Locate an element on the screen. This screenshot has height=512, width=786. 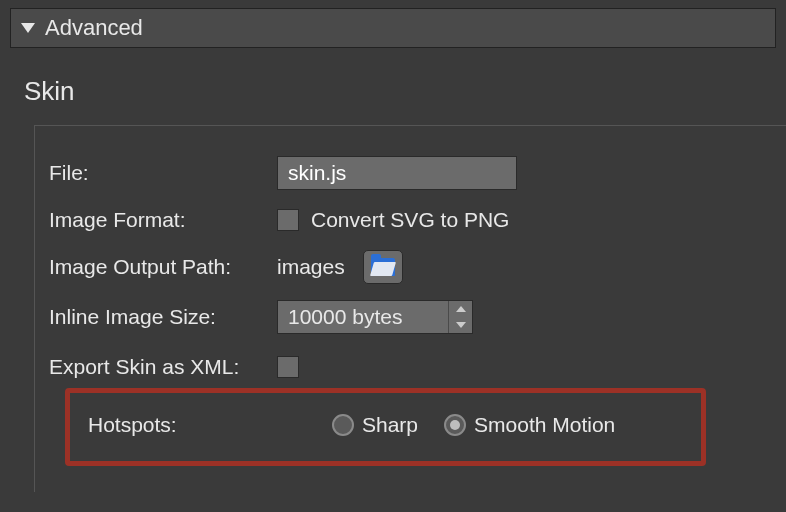
skin-group-label: Skin is located at coordinates (405, 92).